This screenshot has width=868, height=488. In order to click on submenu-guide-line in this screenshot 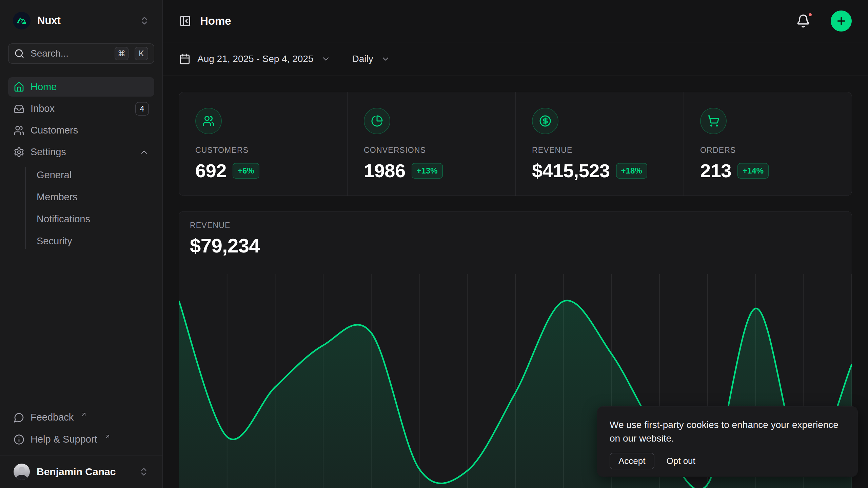, I will do `click(25, 208)`.